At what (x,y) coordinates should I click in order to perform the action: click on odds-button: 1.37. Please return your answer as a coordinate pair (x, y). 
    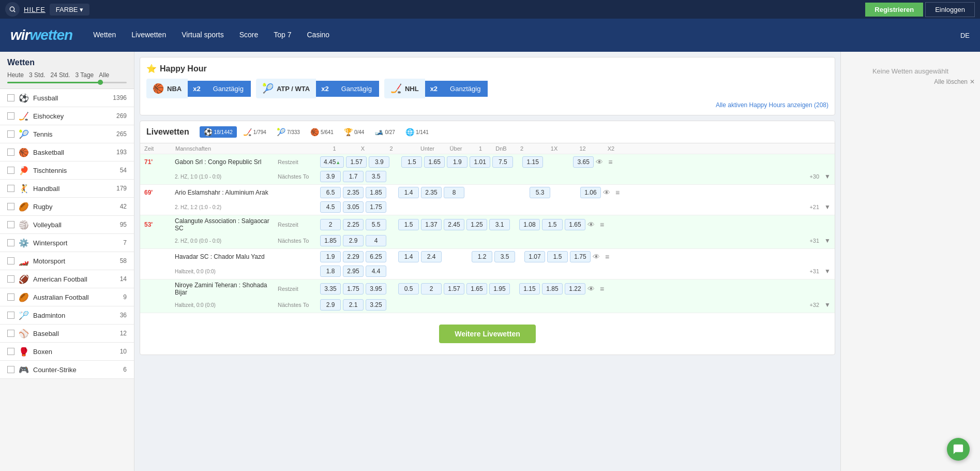
    Looking at the image, I should click on (431, 225).